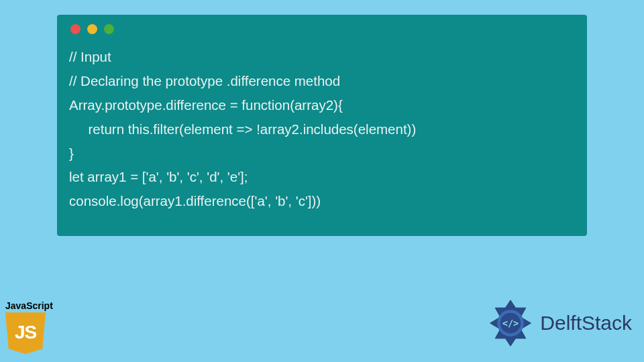 This screenshot has width=644, height=362. Describe the element at coordinates (558, 323) in the screenshot. I see `delft-brand: </> DelftStack` at that location.